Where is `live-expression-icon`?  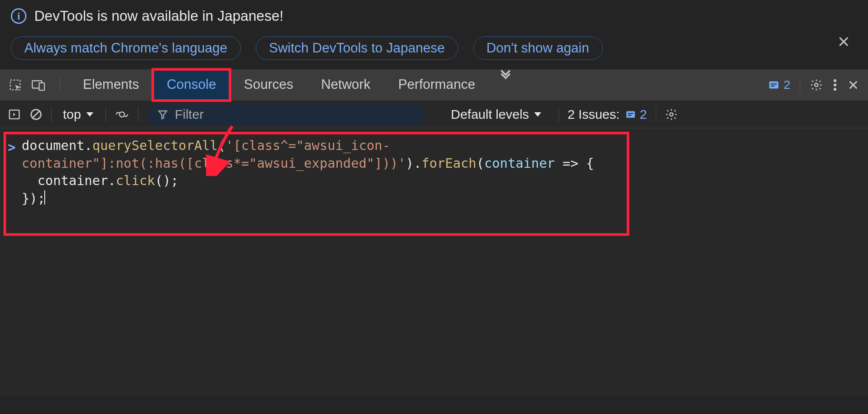 live-expression-icon is located at coordinates (122, 114).